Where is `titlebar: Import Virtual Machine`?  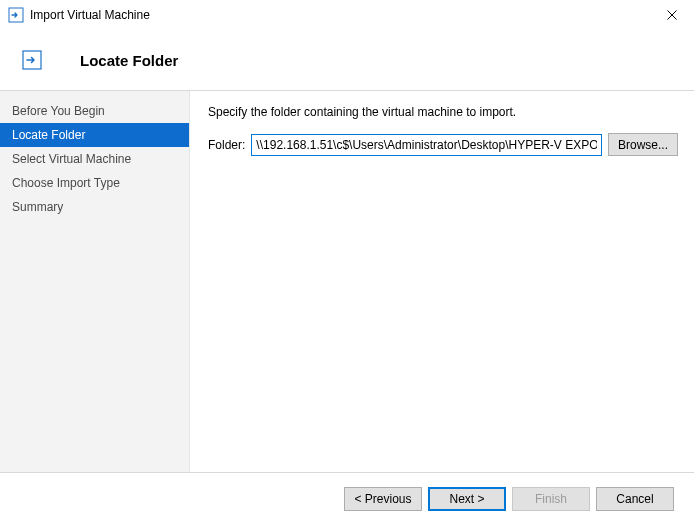 titlebar: Import Virtual Machine is located at coordinates (347, 15).